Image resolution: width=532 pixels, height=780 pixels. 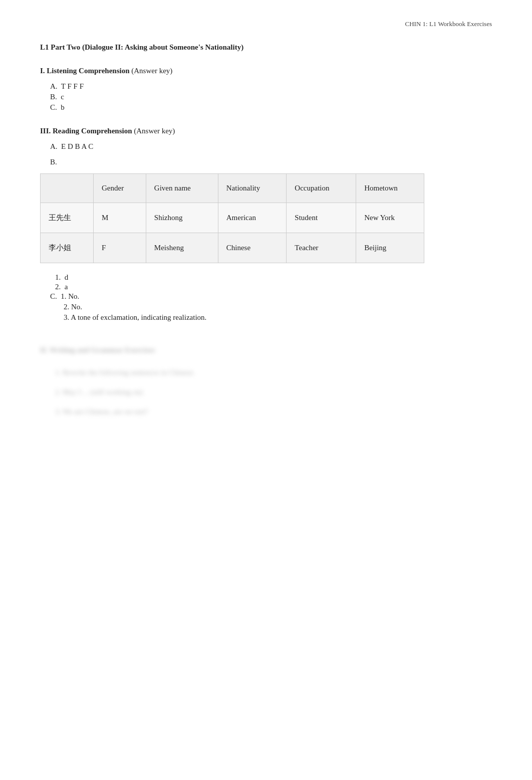 I want to click on page-header: CHIN 1: L1 Workbook Exercises, so click(x=266, y=24).